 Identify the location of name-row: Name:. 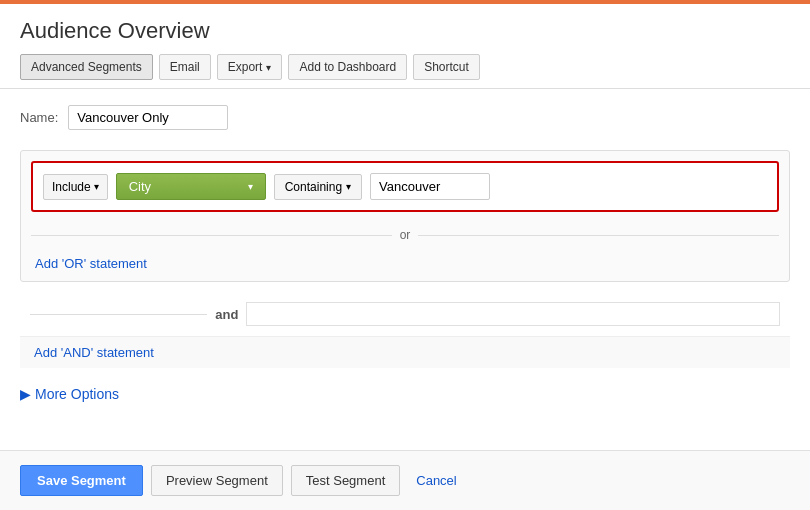
(405, 118).